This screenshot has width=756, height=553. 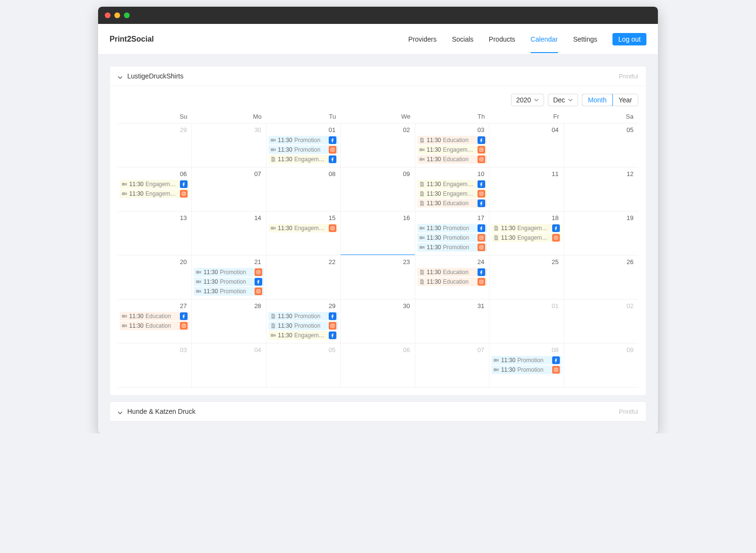 What do you see at coordinates (545, 39) in the screenshot?
I see `nav-calendar: Calendar` at bounding box center [545, 39].